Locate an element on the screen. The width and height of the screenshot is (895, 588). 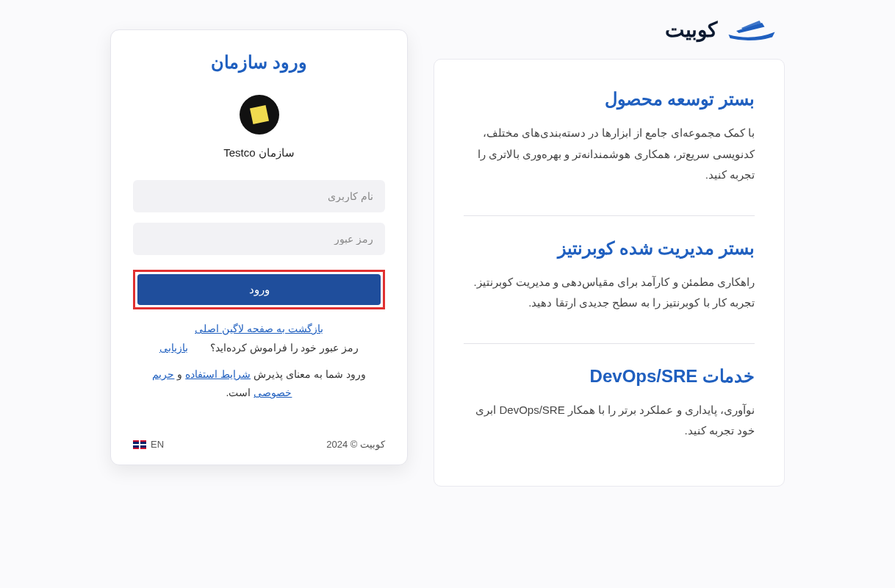
org-logo-inner-icon is located at coordinates (259, 115).